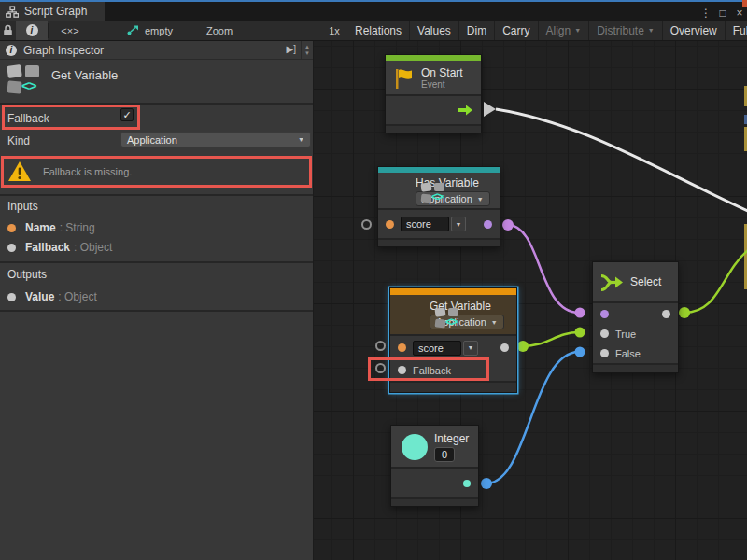  What do you see at coordinates (612, 283) in the screenshot?
I see `select-merge-icon` at bounding box center [612, 283].